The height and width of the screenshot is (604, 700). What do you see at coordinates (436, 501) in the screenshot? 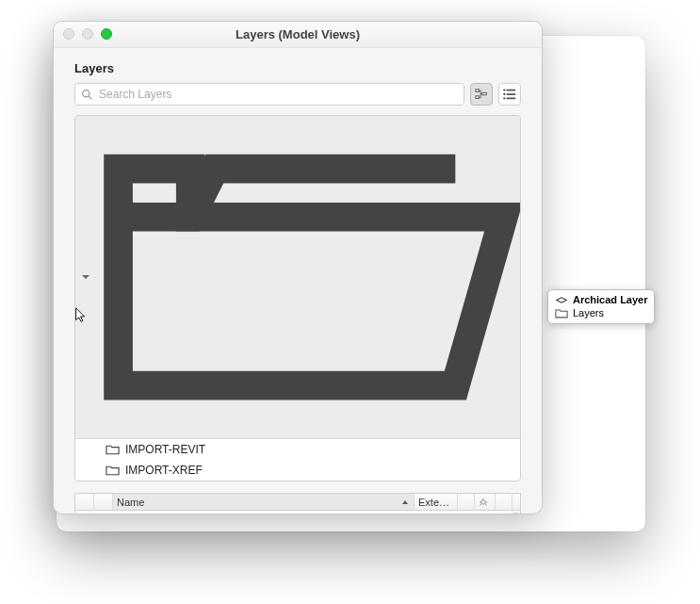
I see `col-extension: Exte…` at bounding box center [436, 501].